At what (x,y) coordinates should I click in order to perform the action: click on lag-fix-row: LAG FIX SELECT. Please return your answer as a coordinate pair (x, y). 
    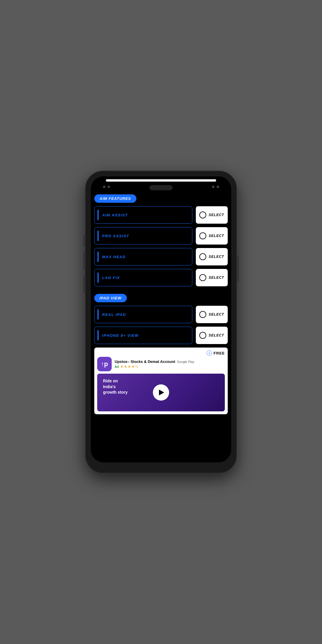
    Looking at the image, I should click on (161, 278).